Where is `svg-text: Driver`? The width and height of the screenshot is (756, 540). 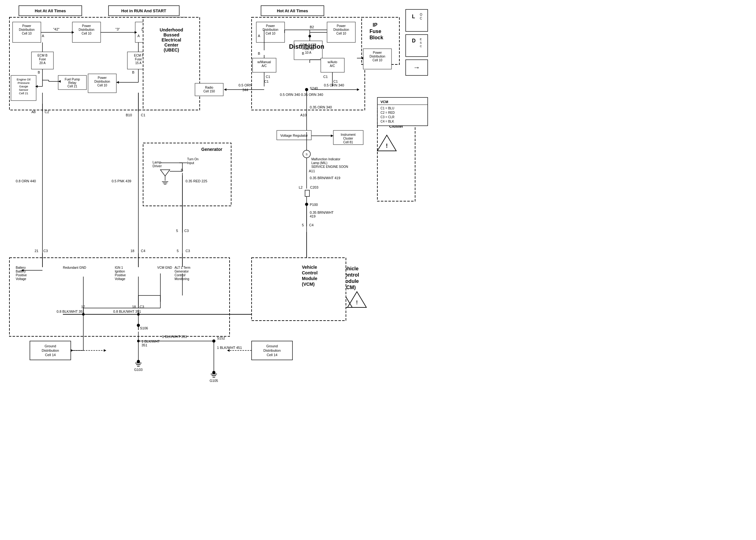 svg-text: Driver is located at coordinates (157, 166).